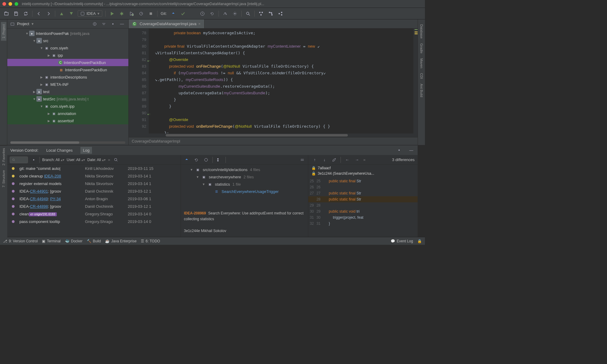 Image resolution: width=607 pixels, height=364 pixels. Describe the element at coordinates (68, 77) in the screenshot. I see `tree-row: ▶▣intentionDescriptions` at that location.